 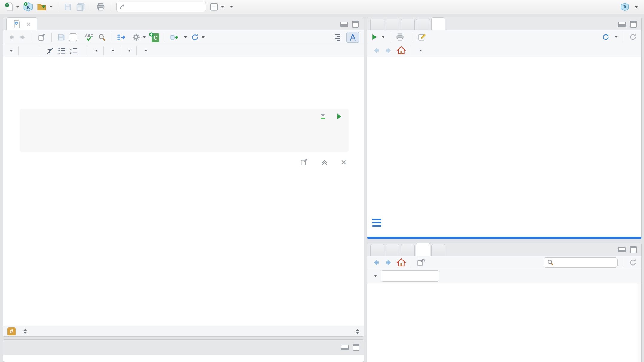 What do you see at coordinates (161, 7) in the screenshot?
I see `goto-file-search` at bounding box center [161, 7].